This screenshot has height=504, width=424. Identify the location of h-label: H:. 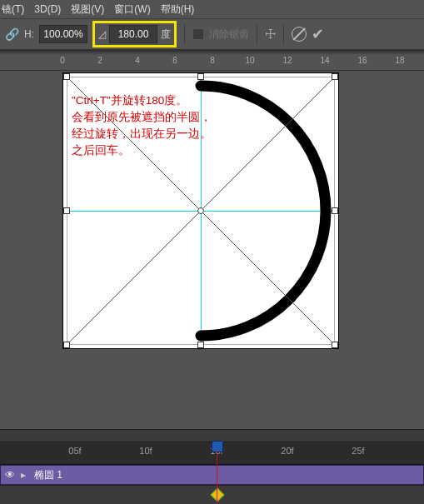
(29, 34).